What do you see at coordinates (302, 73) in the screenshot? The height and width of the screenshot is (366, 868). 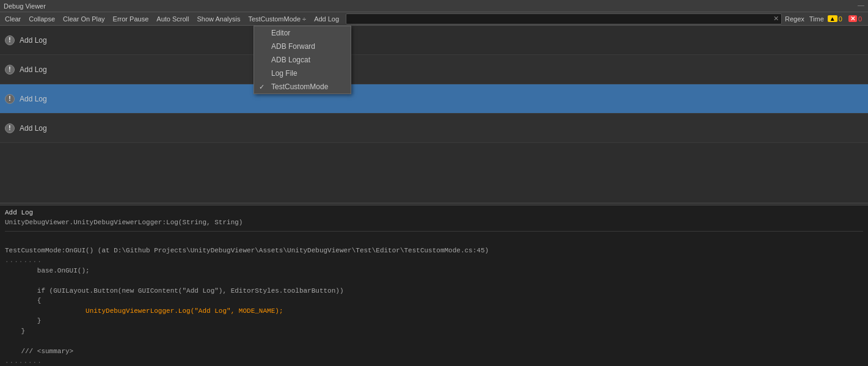 I see `dropdown-item-log-file: Log File` at bounding box center [302, 73].